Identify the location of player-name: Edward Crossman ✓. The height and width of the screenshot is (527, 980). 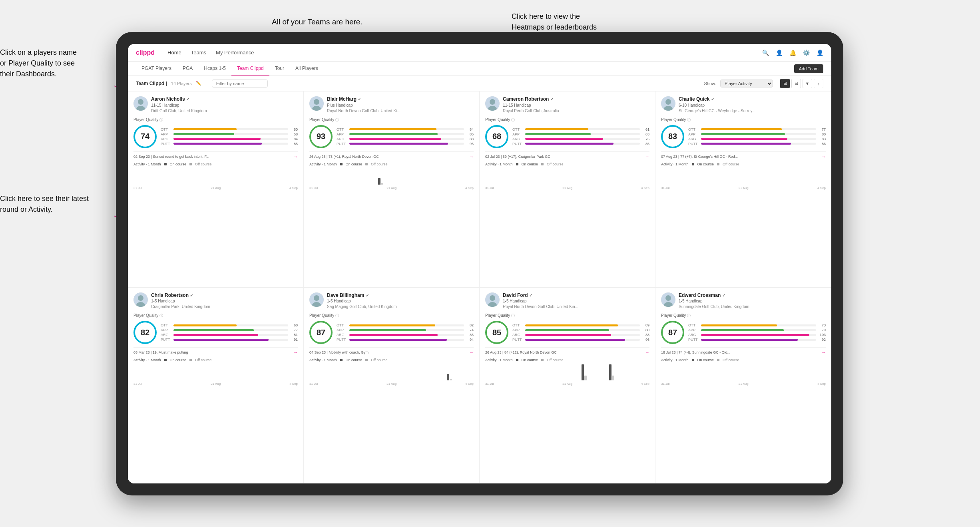
(752, 296).